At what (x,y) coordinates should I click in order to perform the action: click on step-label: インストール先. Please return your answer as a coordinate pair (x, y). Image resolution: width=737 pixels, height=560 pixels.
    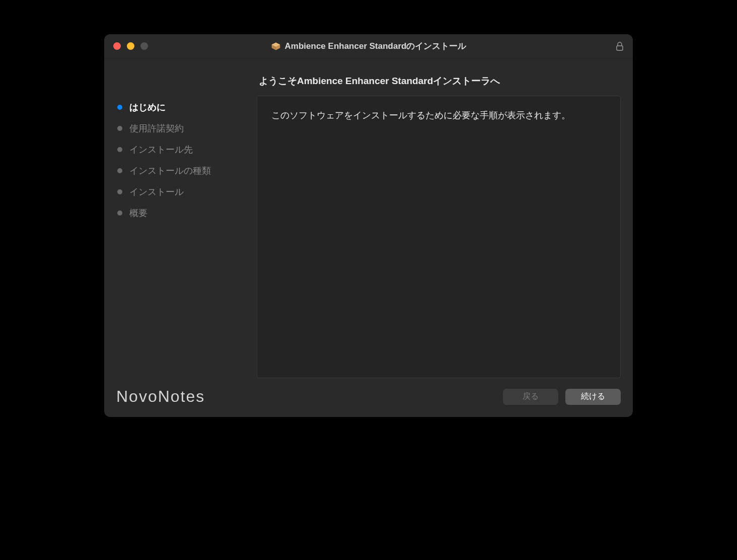
    Looking at the image, I should click on (161, 150).